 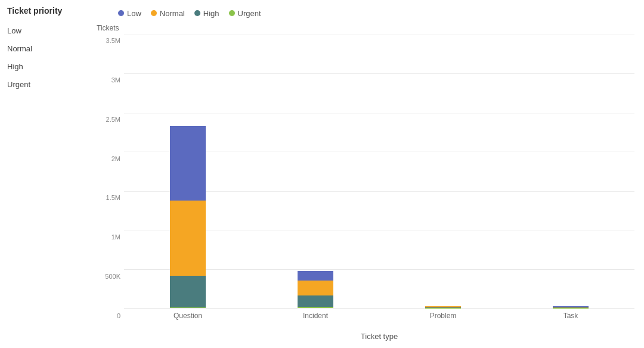 I want to click on legend-dot-urgent, so click(x=232, y=13).